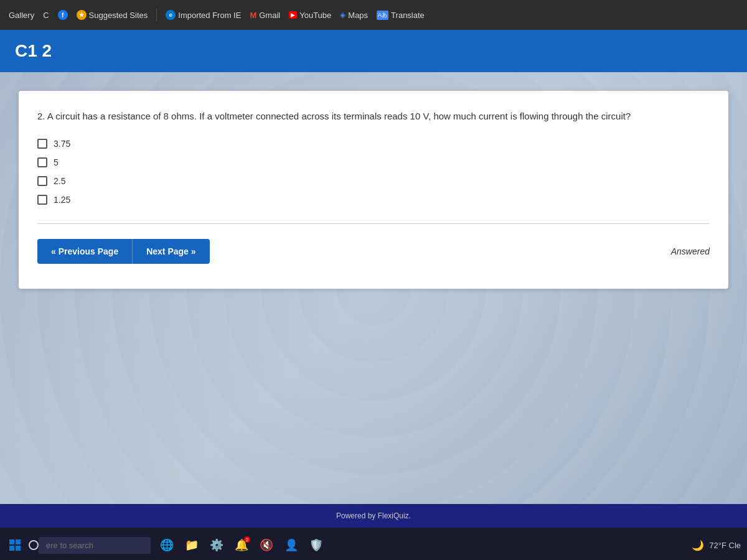  I want to click on taskbar: 🌐 📁 ⚙️ 🔔 2 🔇 👤 🛡️ 🌙 72°F Cle, so click(374, 545).